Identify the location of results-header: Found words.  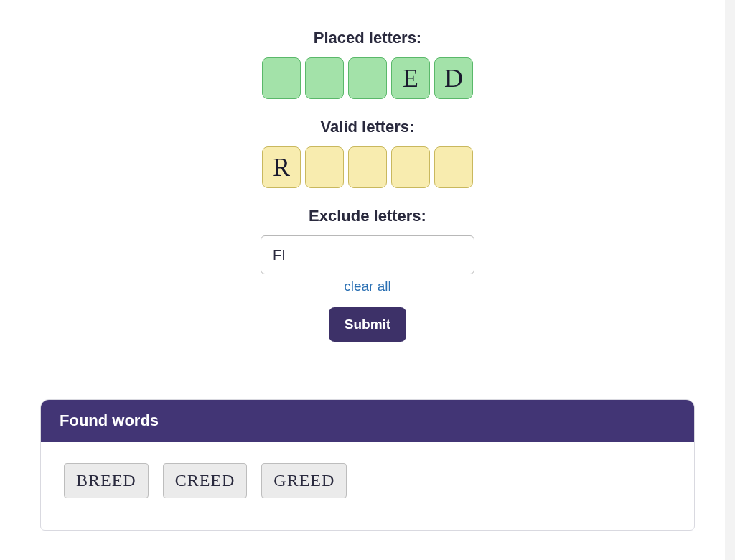
(368, 421).